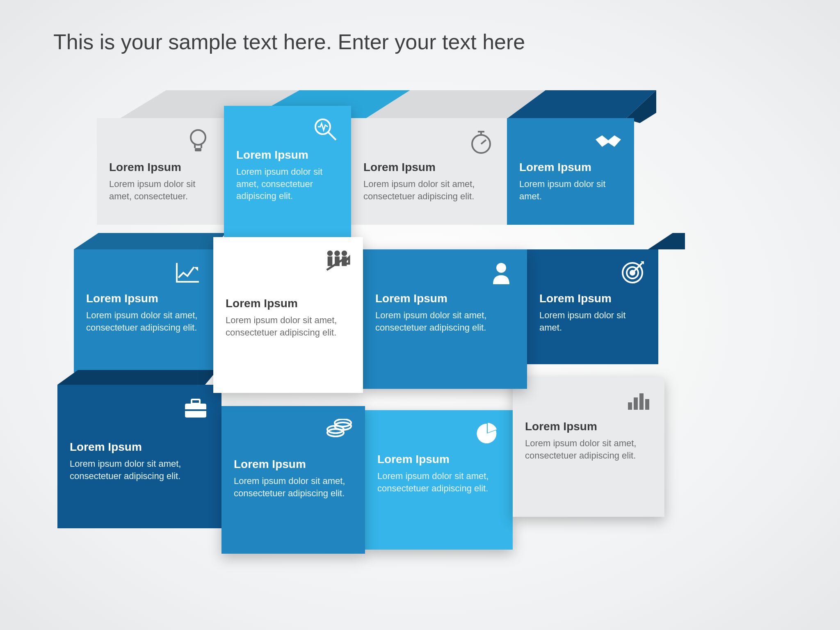 Image resolution: width=840 pixels, height=630 pixels. I want to click on coins-icon, so click(339, 429).